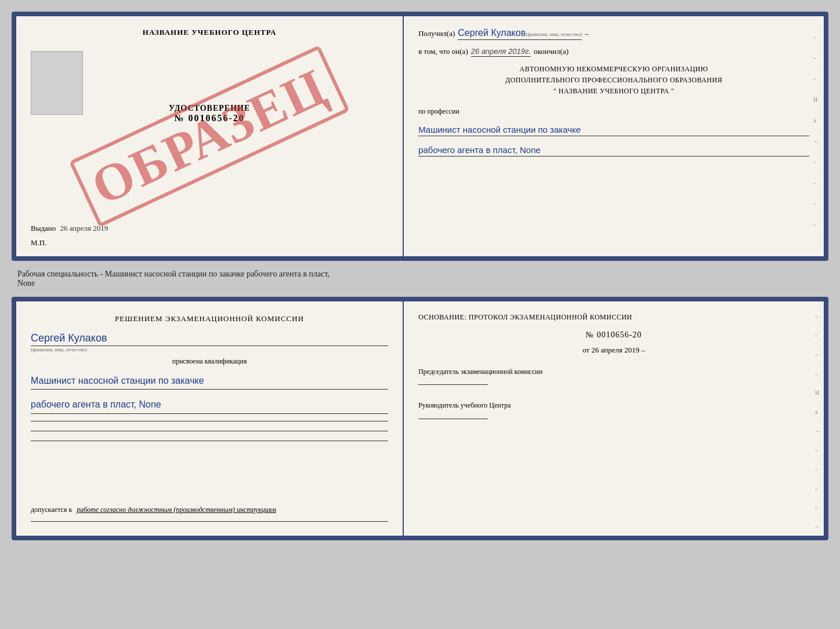 This screenshot has width=840, height=629. I want to click on prisvoena-text: присвоена квалификация, so click(209, 362).